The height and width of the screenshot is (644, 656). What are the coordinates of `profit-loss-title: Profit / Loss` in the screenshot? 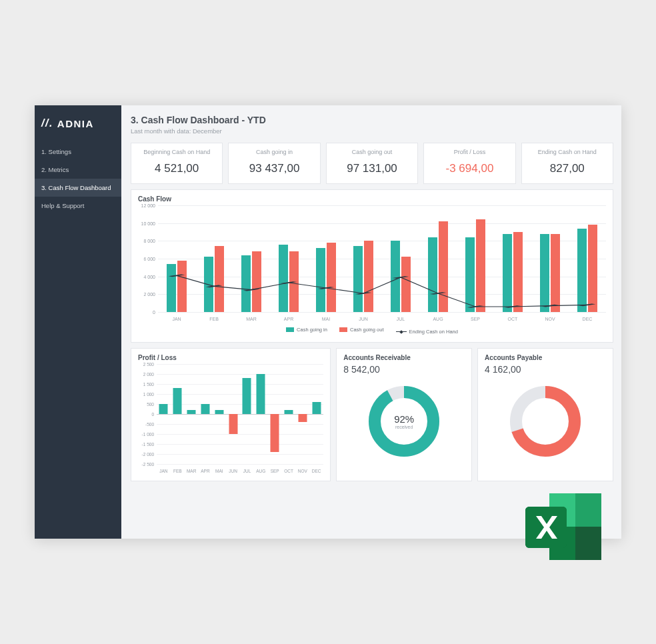 It's located at (231, 357).